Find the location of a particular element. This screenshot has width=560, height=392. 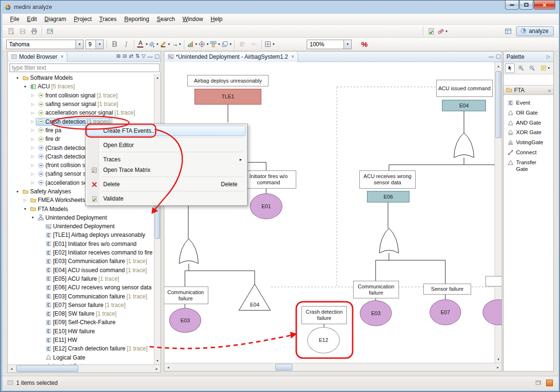

palette-drawer-fta: FTA « is located at coordinates (528, 90).